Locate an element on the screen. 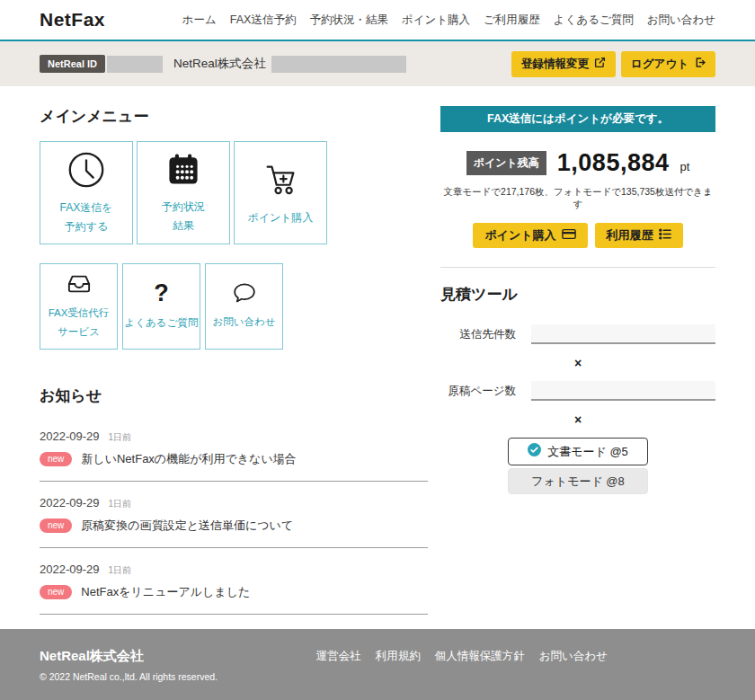 This screenshot has width=755, height=700. page-count-row: 原稿ページ数 is located at coordinates (578, 391).